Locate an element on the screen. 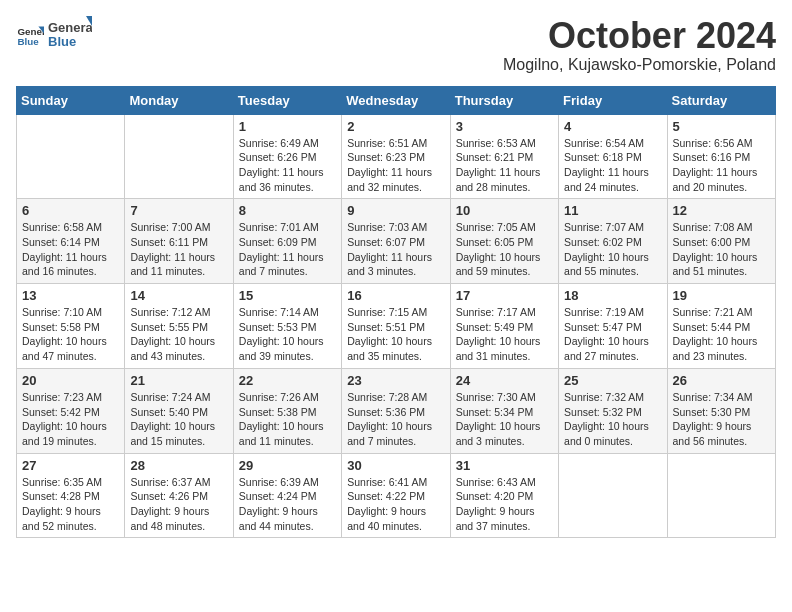  day-number: 19 is located at coordinates (722, 296).